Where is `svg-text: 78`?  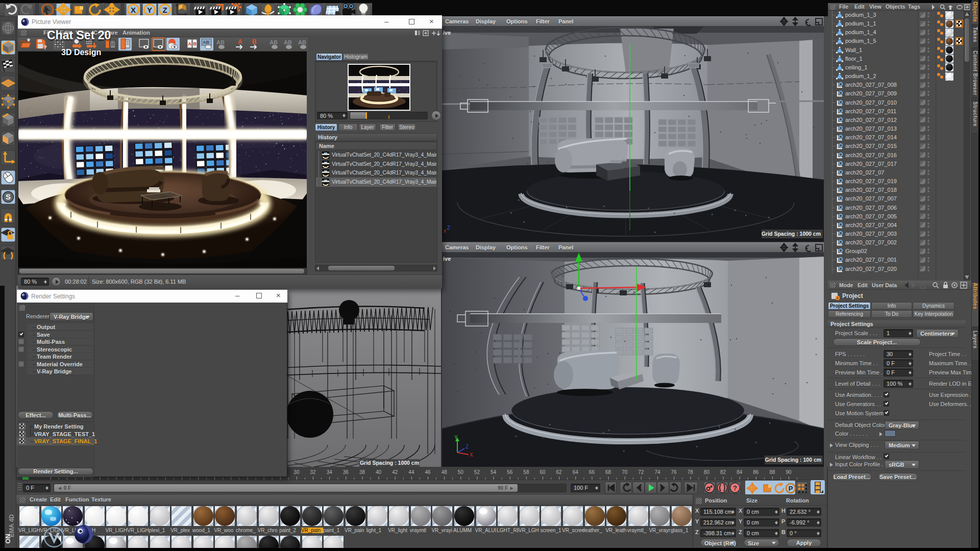 svg-text: 78 is located at coordinates (691, 472).